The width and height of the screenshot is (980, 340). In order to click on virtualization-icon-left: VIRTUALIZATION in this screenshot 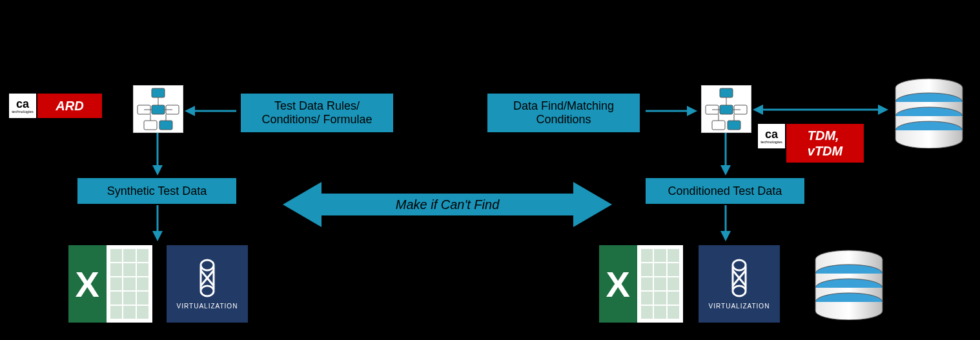, I will do `click(207, 284)`.